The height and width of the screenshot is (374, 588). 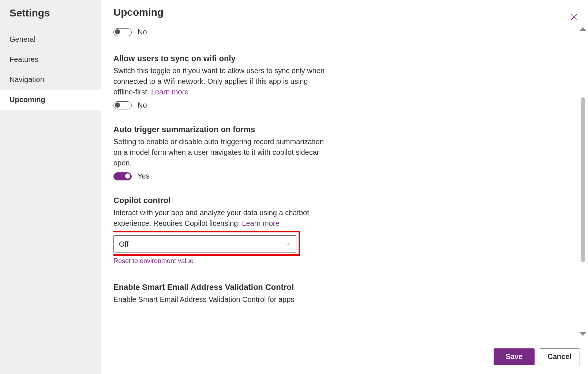 I want to click on setting-unknown-toggle: No, so click(x=296, y=32).